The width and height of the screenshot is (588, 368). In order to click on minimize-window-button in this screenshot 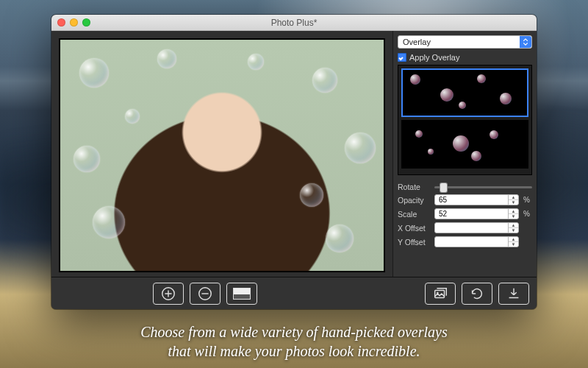, I will do `click(74, 22)`.